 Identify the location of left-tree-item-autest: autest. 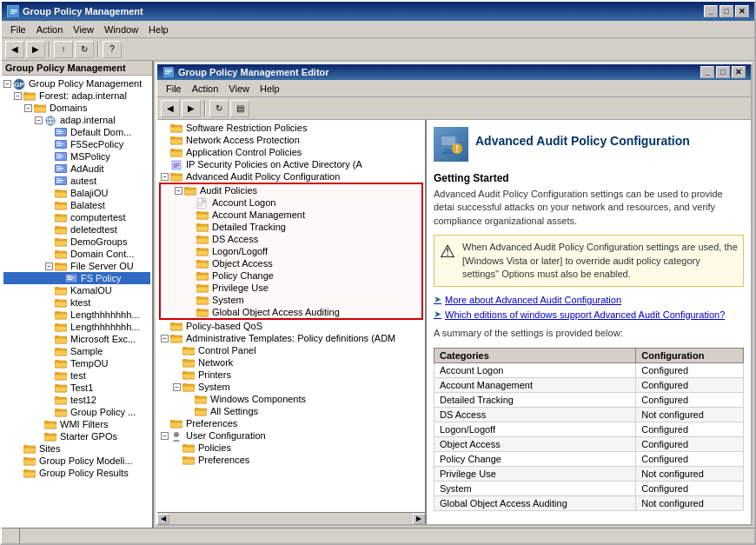
(76, 181).